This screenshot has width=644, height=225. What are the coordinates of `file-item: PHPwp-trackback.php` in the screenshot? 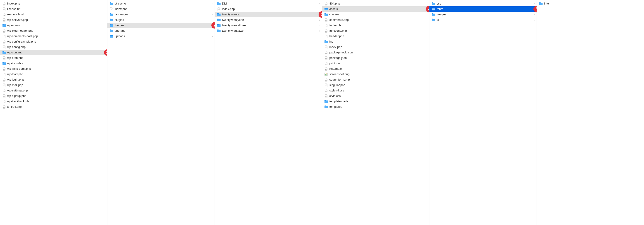 It's located at (54, 101).